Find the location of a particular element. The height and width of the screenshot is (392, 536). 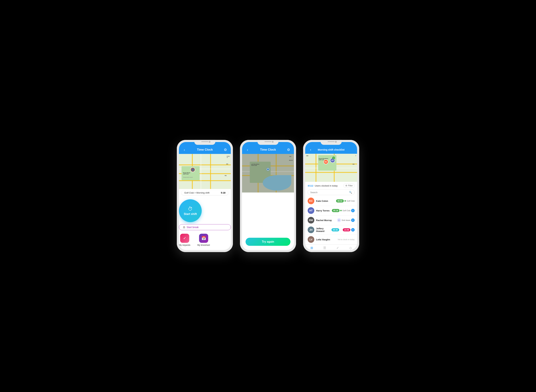

timesheet-icon-box: 📅 is located at coordinates (204, 238).